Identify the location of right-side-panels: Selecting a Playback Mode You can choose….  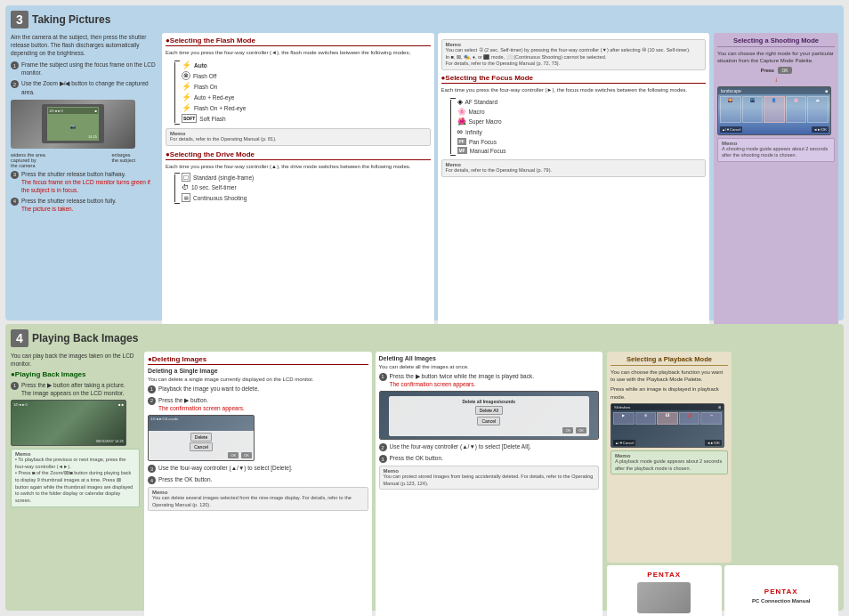
(723, 484).